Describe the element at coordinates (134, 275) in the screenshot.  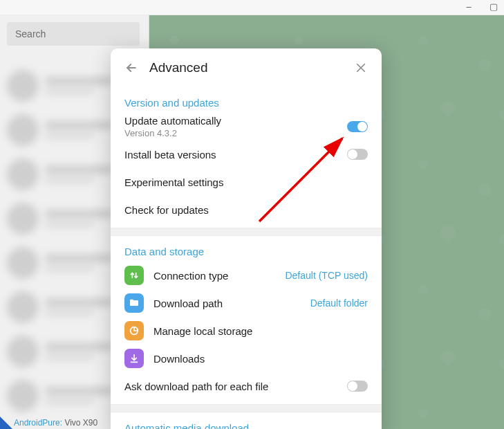
I see `arrows-up-down-icon` at that location.